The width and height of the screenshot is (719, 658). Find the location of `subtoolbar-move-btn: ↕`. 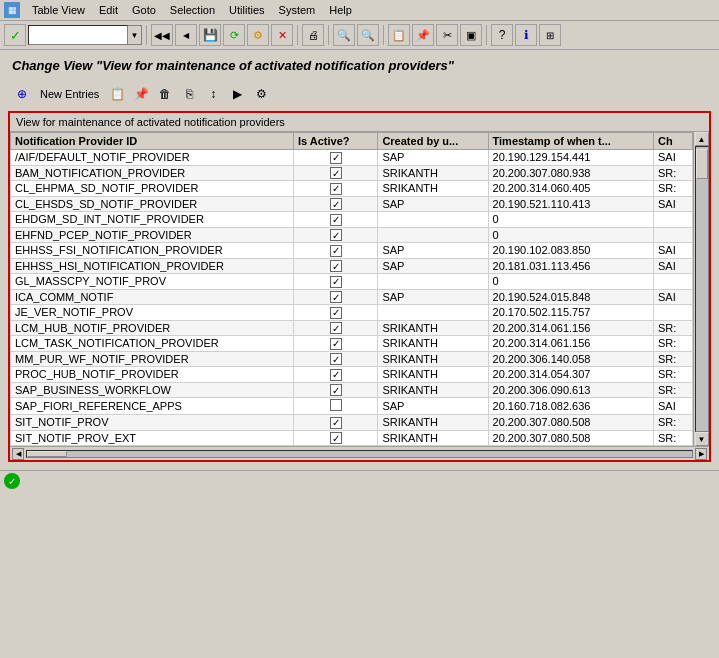

subtoolbar-move-btn: ↕ is located at coordinates (213, 94).